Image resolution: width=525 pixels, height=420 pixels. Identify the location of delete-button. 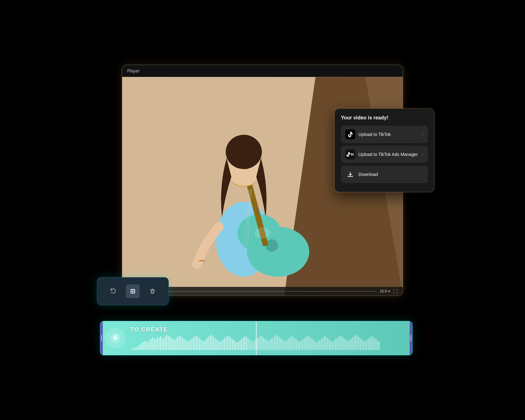
(152, 291).